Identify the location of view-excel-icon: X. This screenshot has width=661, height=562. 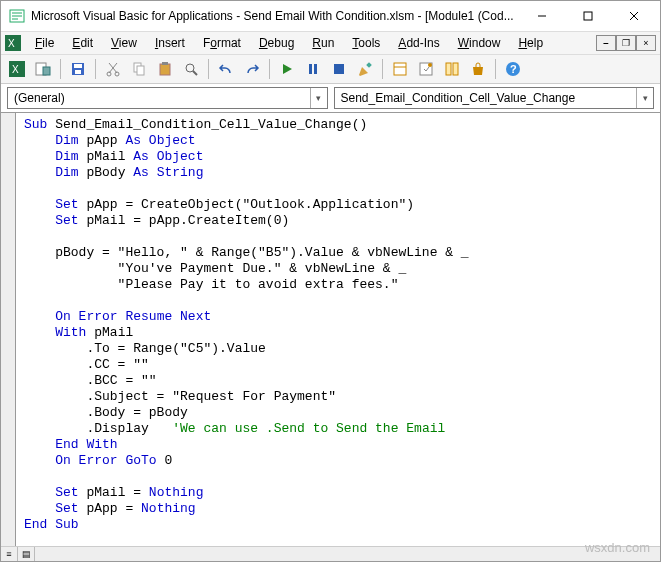
(17, 69).